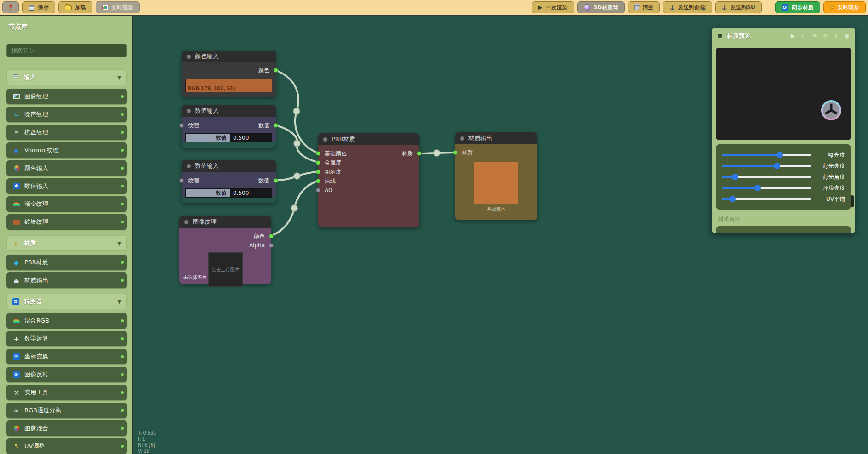  What do you see at coordinates (783, 94) in the screenshot?
I see `preview-viewport` at bounding box center [783, 94].